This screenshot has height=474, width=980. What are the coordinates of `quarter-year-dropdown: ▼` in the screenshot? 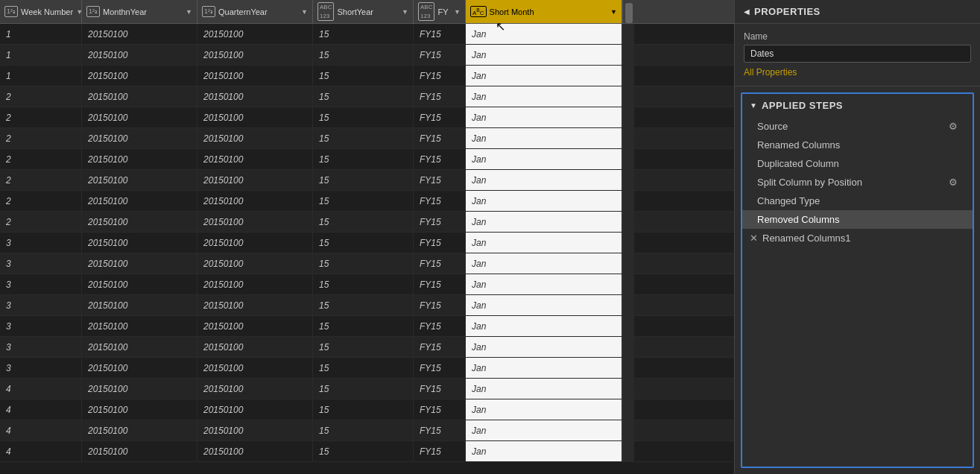 It's located at (304, 12).